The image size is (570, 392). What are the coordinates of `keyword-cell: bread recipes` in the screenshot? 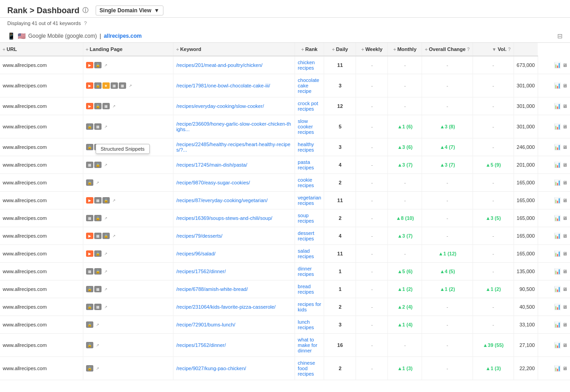 It's located at (310, 290).